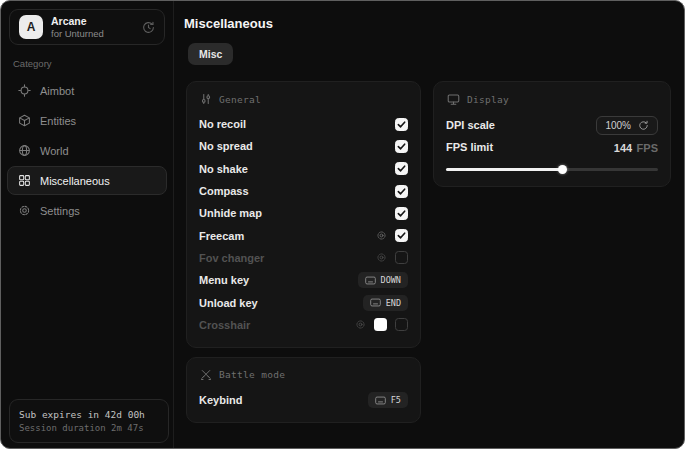 The image size is (685, 449). I want to click on battle-keybind: F5, so click(388, 400).